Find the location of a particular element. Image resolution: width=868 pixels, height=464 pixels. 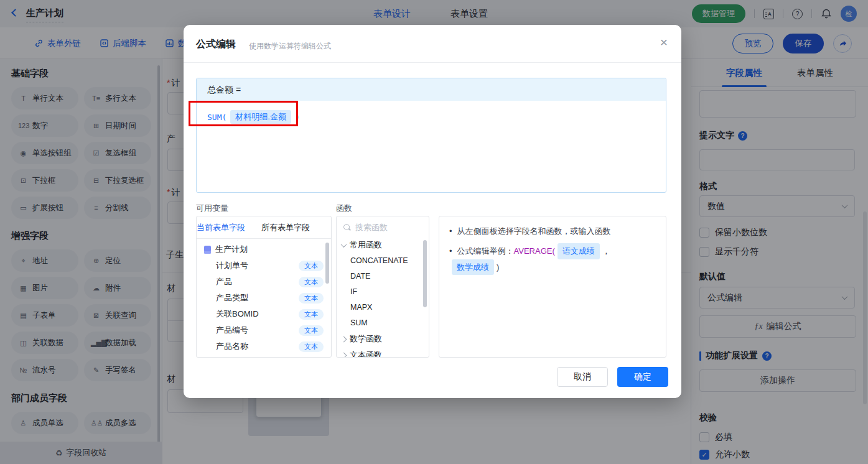

variables-panel: 当前表单字段所有表单字段 生产计划 计划单号 文本 产品 文本 is located at coordinates (264, 287).